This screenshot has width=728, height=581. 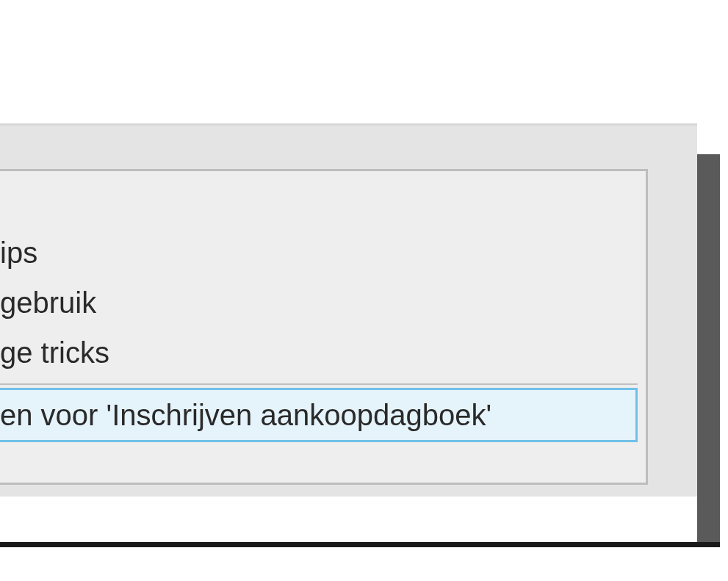 I want to click on menu-item-label: gebruik, so click(x=48, y=303).